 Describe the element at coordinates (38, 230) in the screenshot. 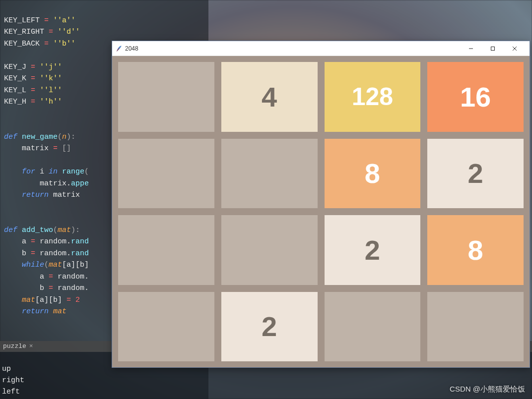

I see `code-token: add_two` at that location.